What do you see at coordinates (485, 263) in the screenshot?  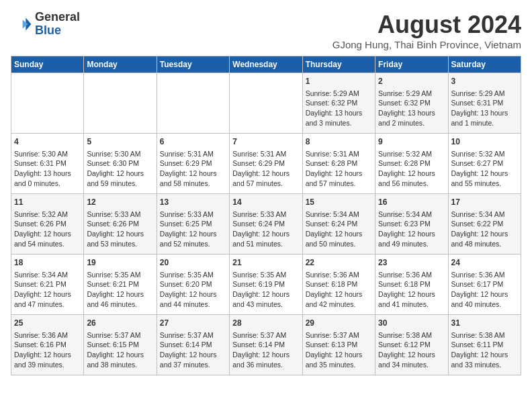 I see `day-number: 24` at bounding box center [485, 263].